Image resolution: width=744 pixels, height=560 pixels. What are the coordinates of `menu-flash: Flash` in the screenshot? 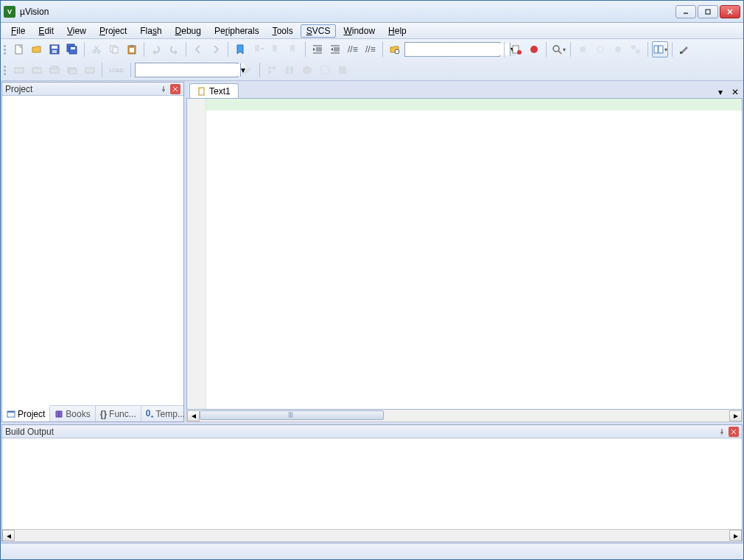 It's located at (150, 31).